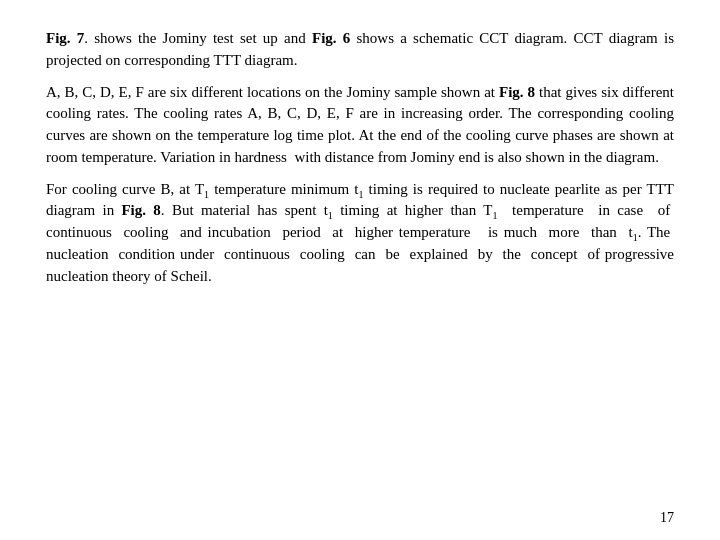 Image resolution: width=720 pixels, height=540 pixels. Describe the element at coordinates (360, 126) in the screenshot. I see `paragraph-2: A, B, C, D, E, F are six different locat…` at that location.